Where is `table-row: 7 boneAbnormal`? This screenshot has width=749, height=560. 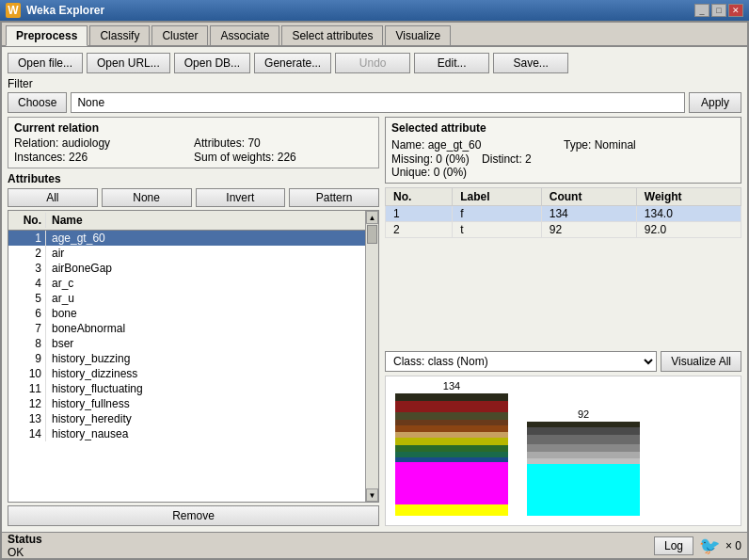
table-row: 7 boneAbnormal is located at coordinates (186, 328).